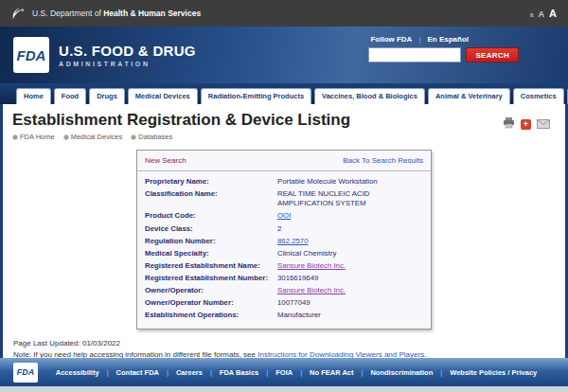 This screenshot has width=568, height=392. What do you see at coordinates (211, 278) in the screenshot?
I see `field-label: Registered Establishment Number:` at bounding box center [211, 278].